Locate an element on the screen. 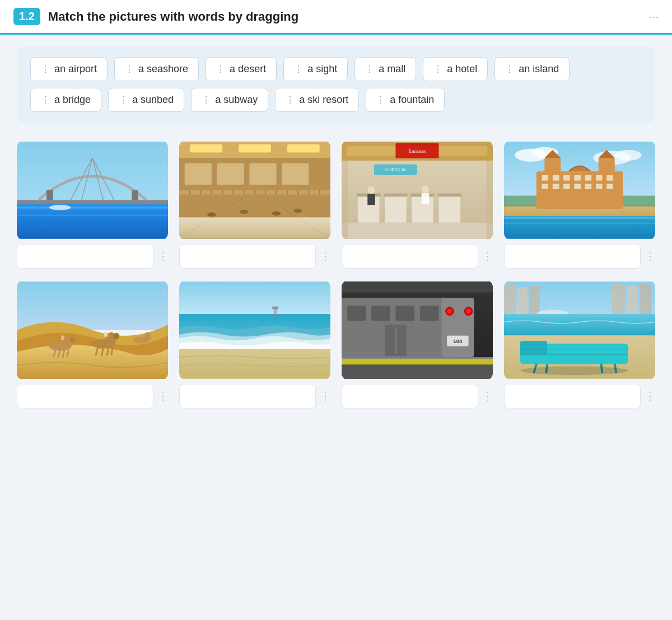 The width and height of the screenshot is (672, 620). image-desert is located at coordinates (92, 330).